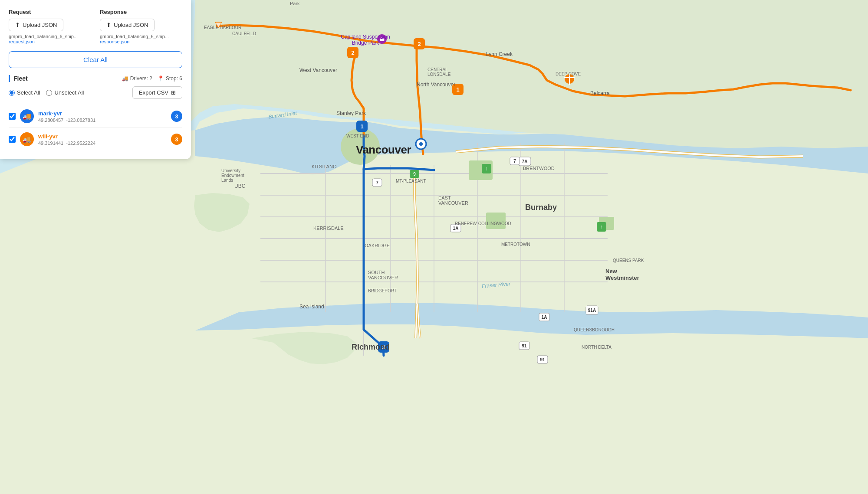 The height and width of the screenshot is (494, 868). I want to click on request-file-link: request.json, so click(50, 42).